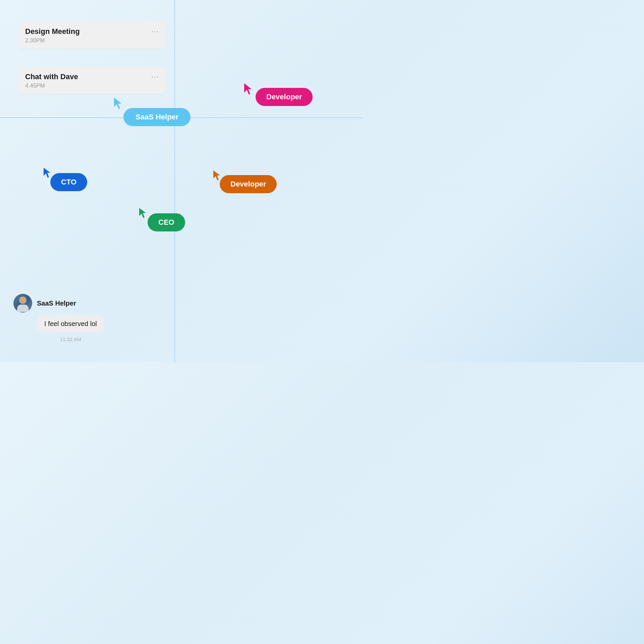 This screenshot has width=644, height=644. What do you see at coordinates (69, 182) in the screenshot?
I see `cto-label: CTO` at bounding box center [69, 182].